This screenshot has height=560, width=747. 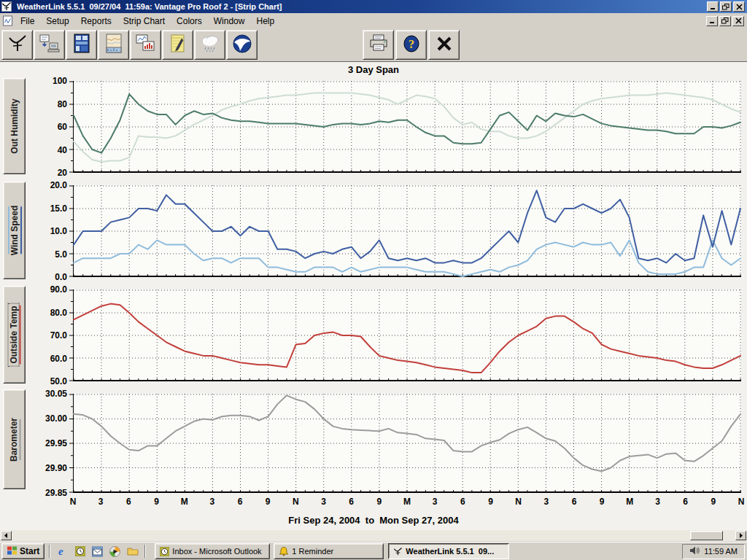 I want to click on minimize-button, so click(x=713, y=7).